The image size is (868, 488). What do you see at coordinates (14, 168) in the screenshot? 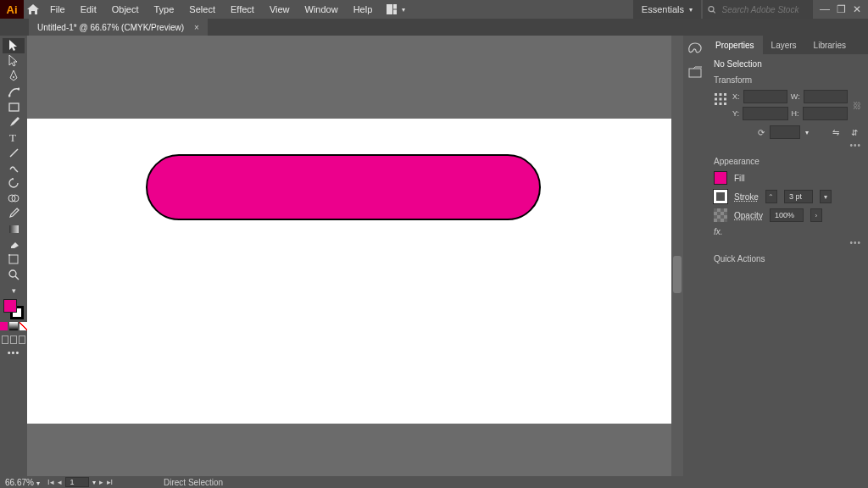
I see `shaper-tool` at bounding box center [14, 168].